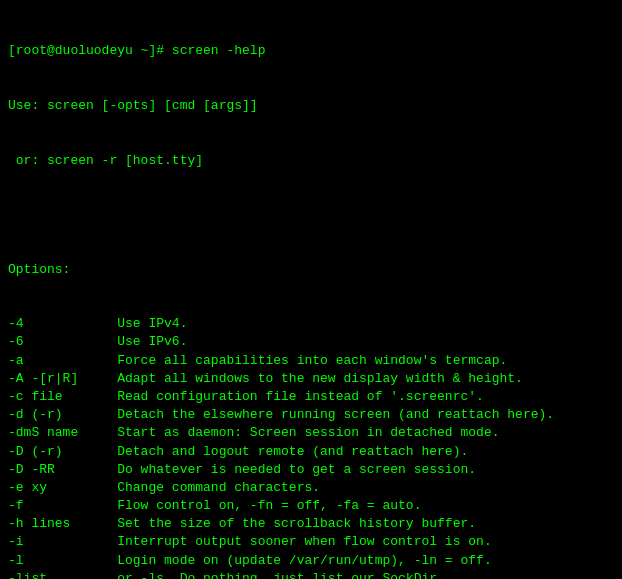 Image resolution: width=622 pixels, height=579 pixels. Describe the element at coordinates (311, 324) in the screenshot. I see `option-line: -4 Use IPv4.` at that location.